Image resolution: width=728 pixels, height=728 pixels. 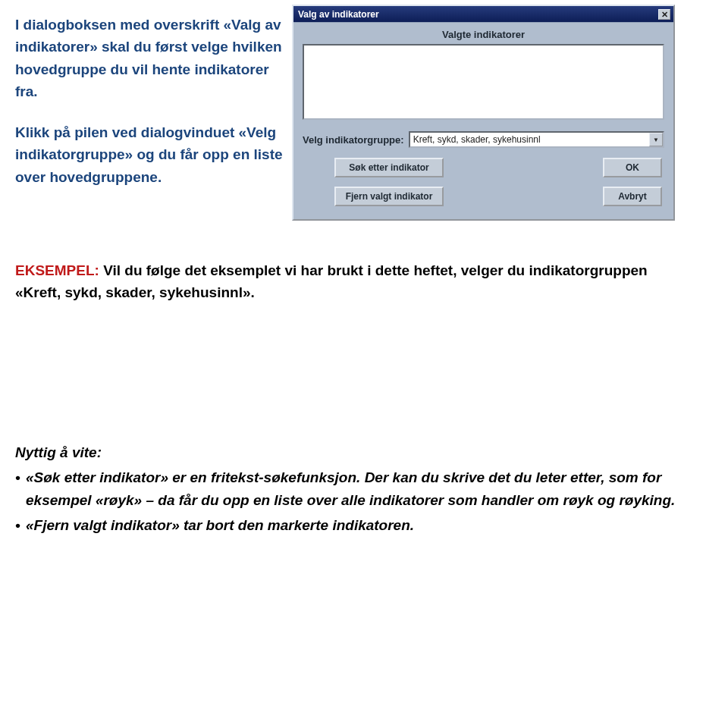 What do you see at coordinates (632, 196) in the screenshot?
I see `cancel-button: Avbryt` at bounding box center [632, 196].